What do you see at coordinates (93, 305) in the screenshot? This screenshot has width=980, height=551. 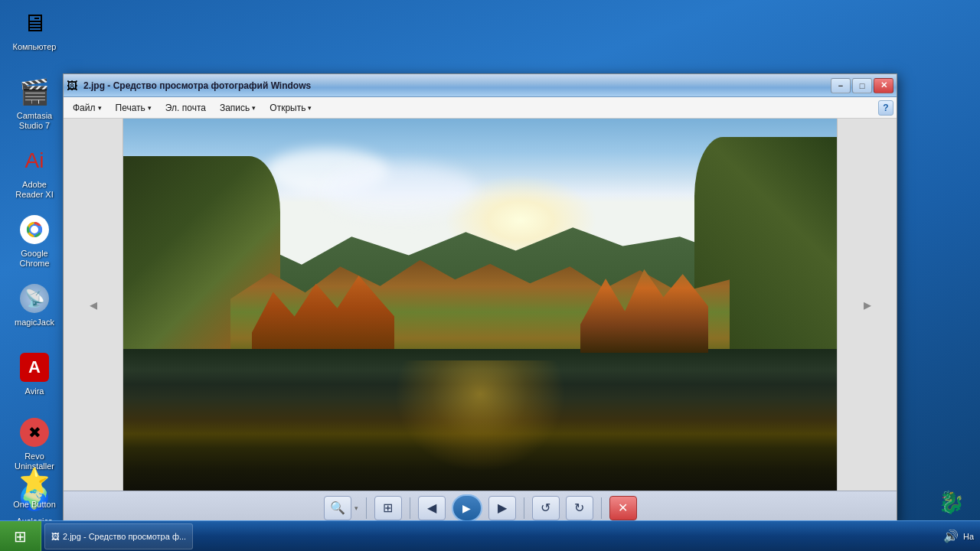 I see `nav-left: ◂` at bounding box center [93, 305].